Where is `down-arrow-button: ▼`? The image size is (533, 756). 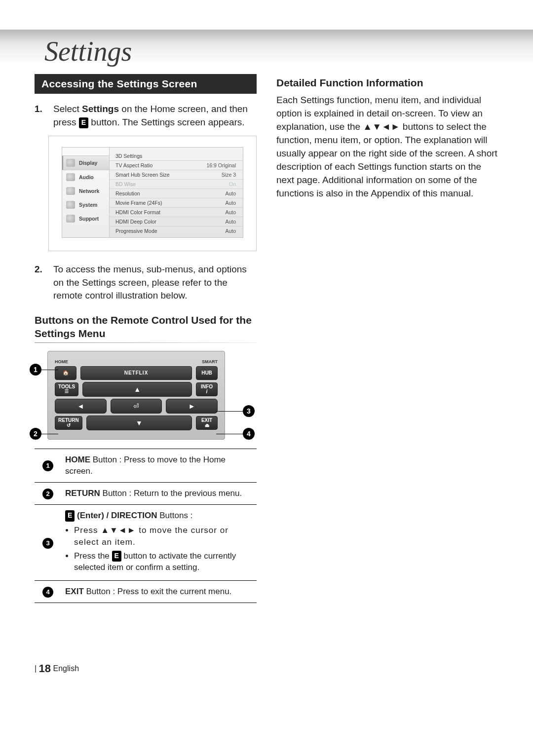 down-arrow-button: ▼ is located at coordinates (139, 423).